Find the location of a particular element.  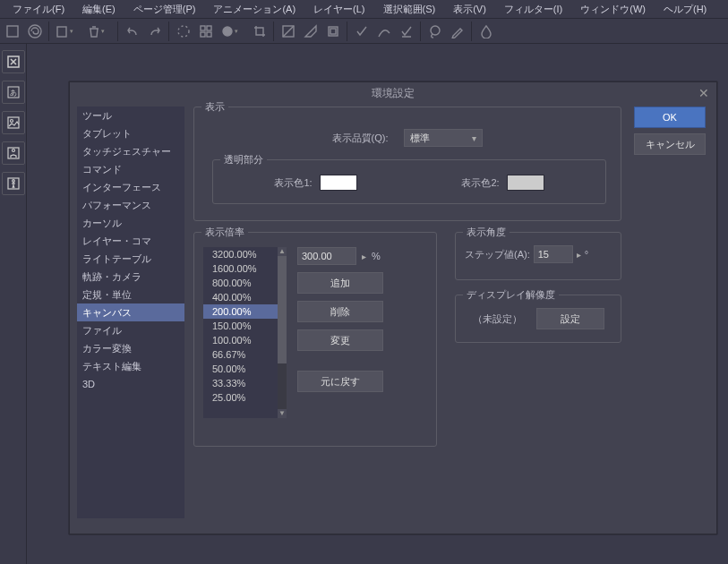

category-item: テキスト編集 is located at coordinates (131, 366).